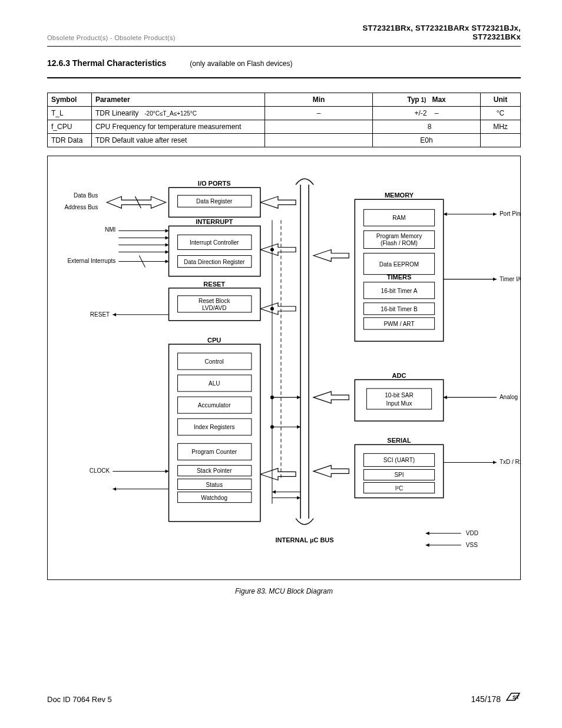 This screenshot has height=728, width=562. I want to click on svg-text: ADC, so click(399, 375).